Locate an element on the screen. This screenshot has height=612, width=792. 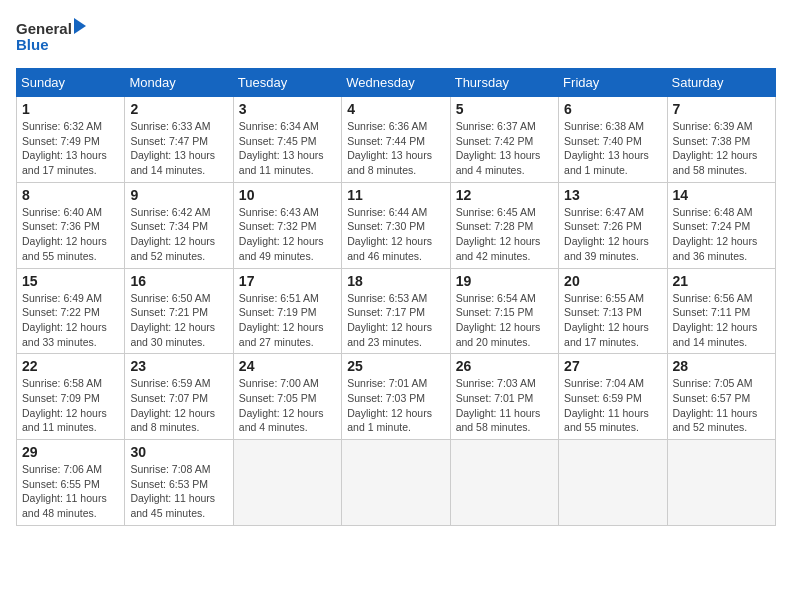
day-info: Sunrise: 6:56 AM Sunset: 7:11 PM Dayligh… is located at coordinates (722, 320).